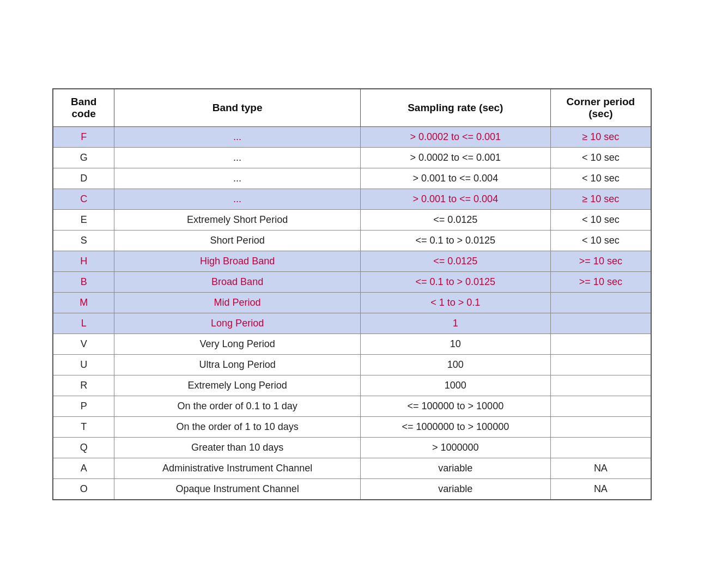 This screenshot has width=704, height=588. I want to click on table-row: E Extremely Short Period <= 0.0125 < 10 …, so click(352, 220).